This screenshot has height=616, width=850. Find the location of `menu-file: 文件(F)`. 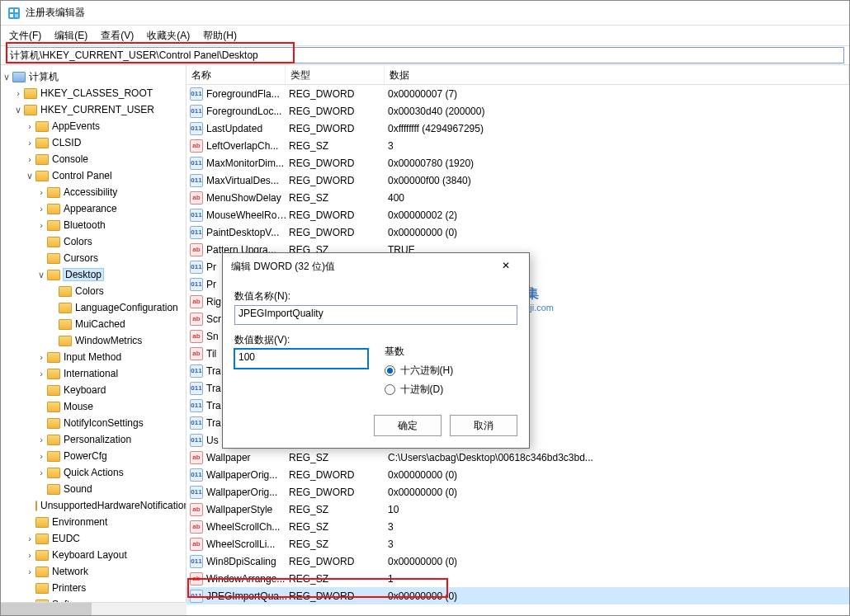

menu-file: 文件(F) is located at coordinates (25, 36).